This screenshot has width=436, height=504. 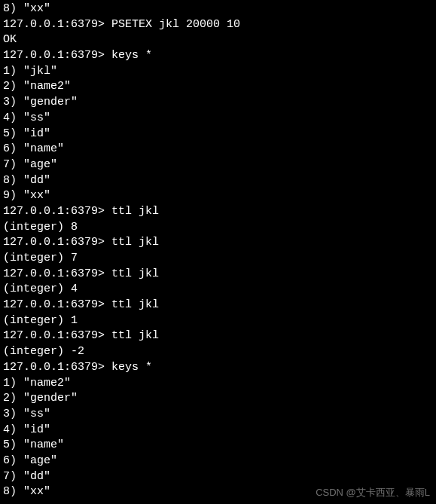 I want to click on terminal-line: 7) "dd", so click(x=218, y=478).